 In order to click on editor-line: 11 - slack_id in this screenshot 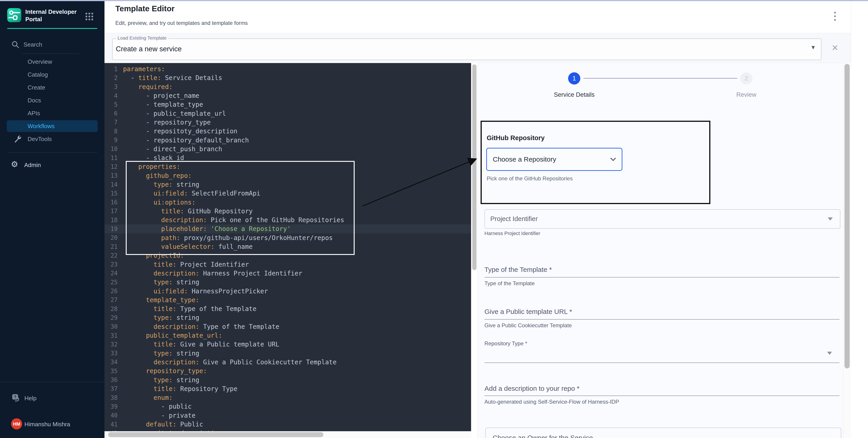, I will do `click(288, 158)`.